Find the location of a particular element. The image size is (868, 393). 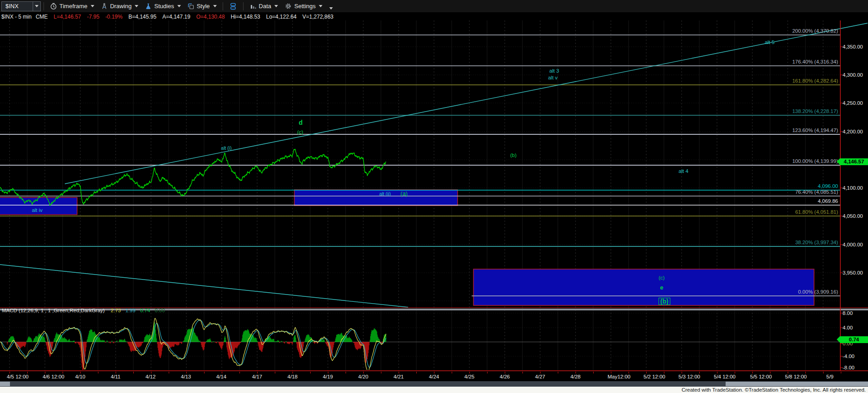

fib-level-label: 138.20% (4,228.17) is located at coordinates (815, 111).